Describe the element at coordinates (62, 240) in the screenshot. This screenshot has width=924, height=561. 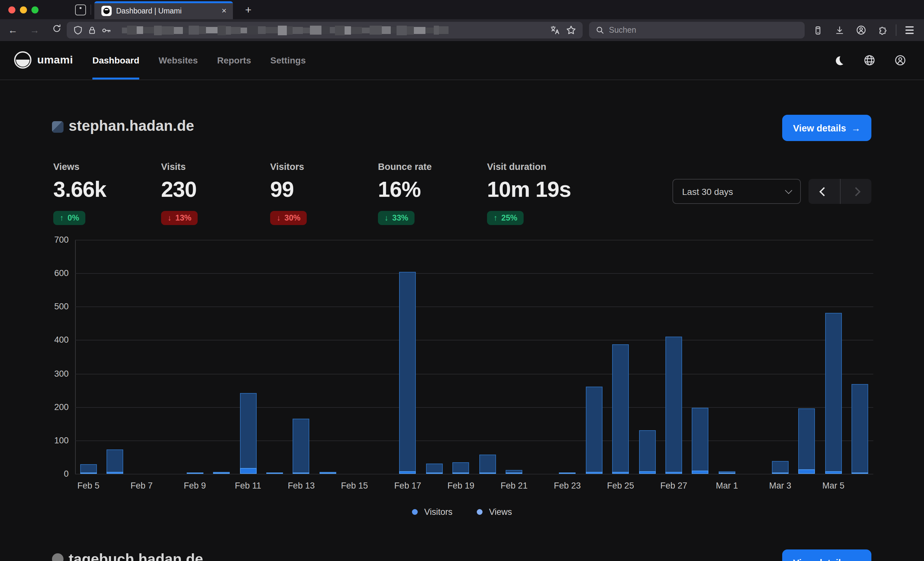
I see `y-tick-label: 700` at that location.